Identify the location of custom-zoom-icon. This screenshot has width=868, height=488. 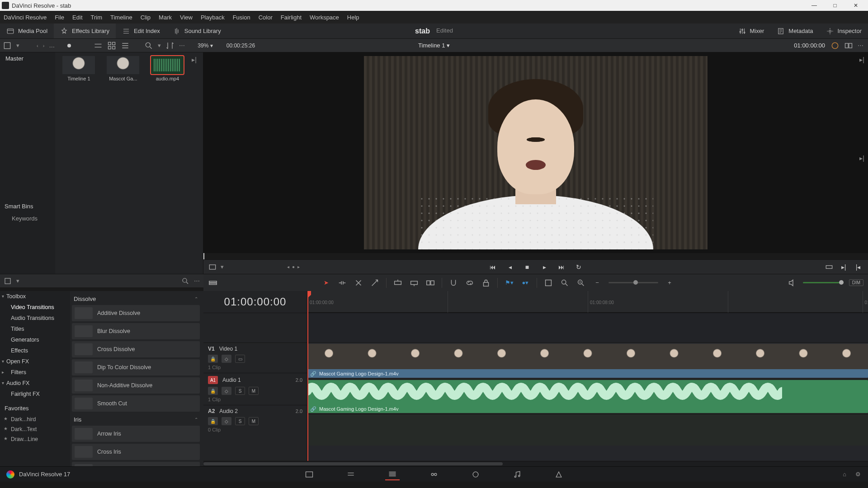
(581, 283).